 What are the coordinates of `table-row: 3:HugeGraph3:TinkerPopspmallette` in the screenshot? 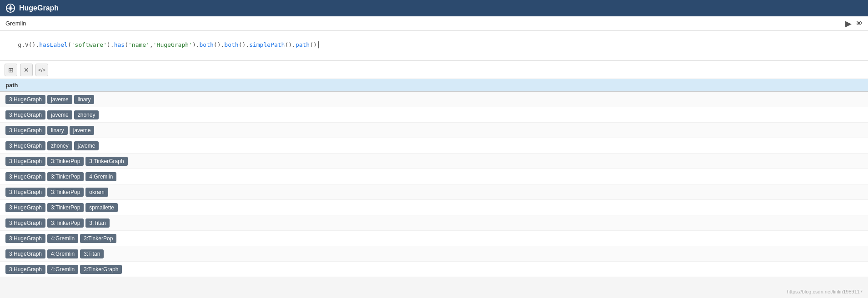 It's located at (434, 208).